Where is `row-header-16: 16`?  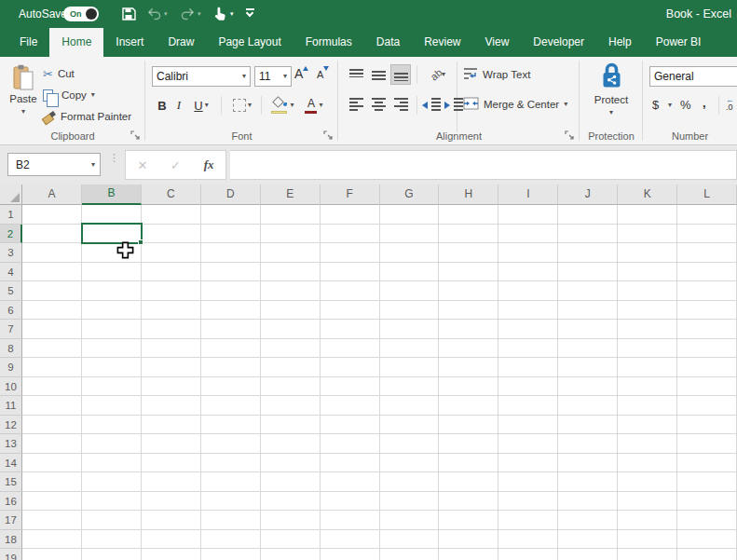
row-header-16: 16 is located at coordinates (11, 501).